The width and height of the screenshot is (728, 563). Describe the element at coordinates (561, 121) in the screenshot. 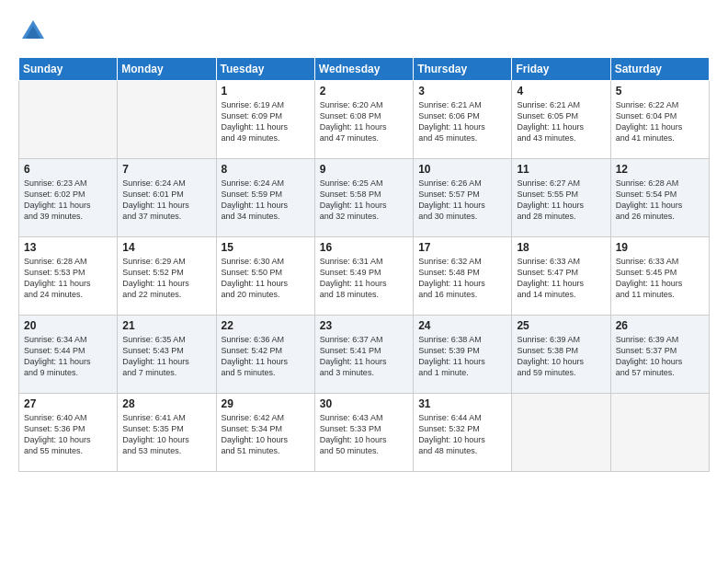

I see `cell-info: Sunrise: 6:21 AM Sunset: 6:05 PM Dayligh…` at that location.